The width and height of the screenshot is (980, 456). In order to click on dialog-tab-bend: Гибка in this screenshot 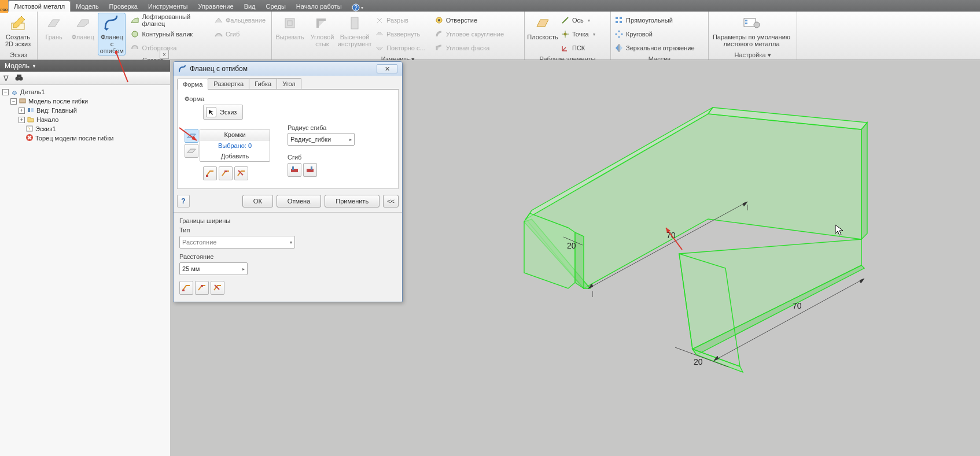, I will do `click(263, 83)`.